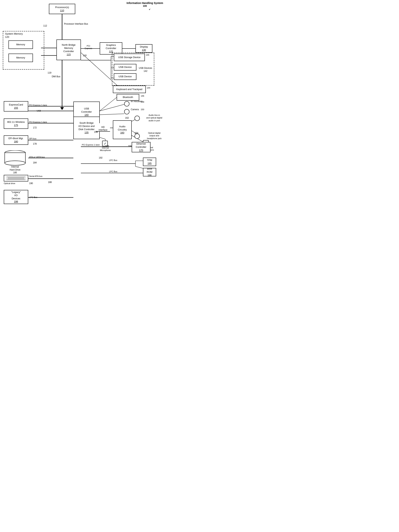 The image size is (399, 532). What do you see at coordinates (16, 124) in the screenshot?
I see `wireless-box: 802.11 Wireless 175` at bounding box center [16, 124].